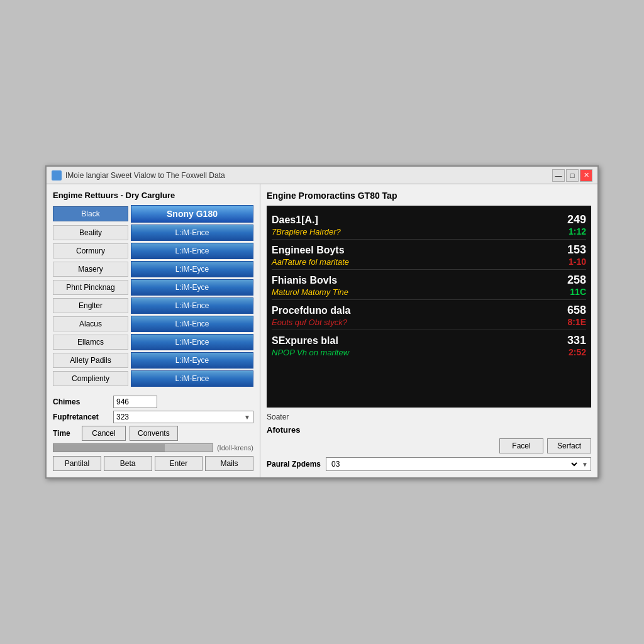 The height and width of the screenshot is (644, 644). I want to click on engine-label: Complienty, so click(91, 379).